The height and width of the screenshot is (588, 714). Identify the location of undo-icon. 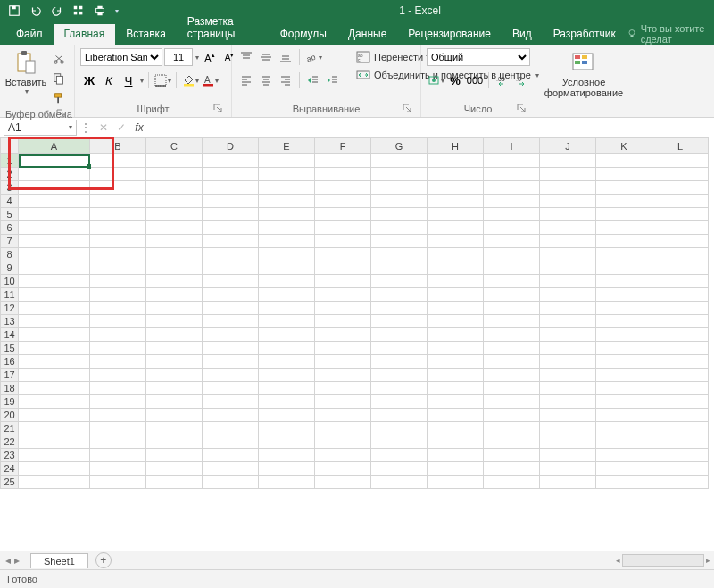
(36, 11).